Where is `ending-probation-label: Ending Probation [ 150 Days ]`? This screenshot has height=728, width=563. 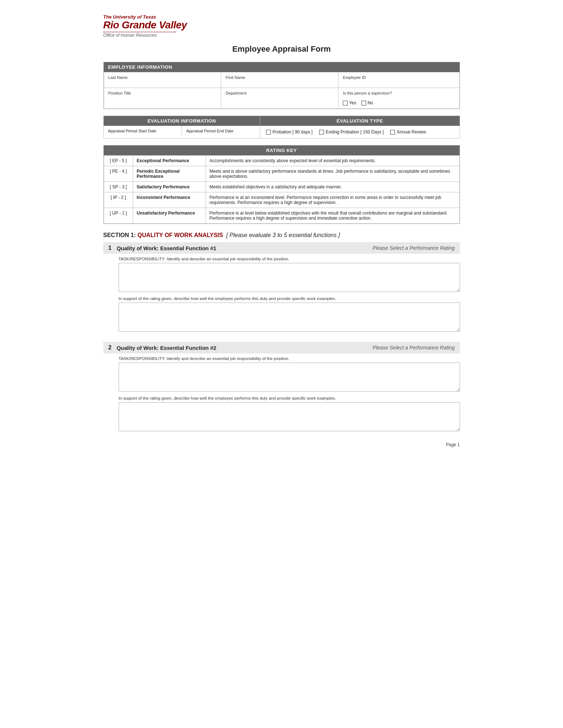 ending-probation-label: Ending Probation [ 150 Days ] is located at coordinates (354, 132).